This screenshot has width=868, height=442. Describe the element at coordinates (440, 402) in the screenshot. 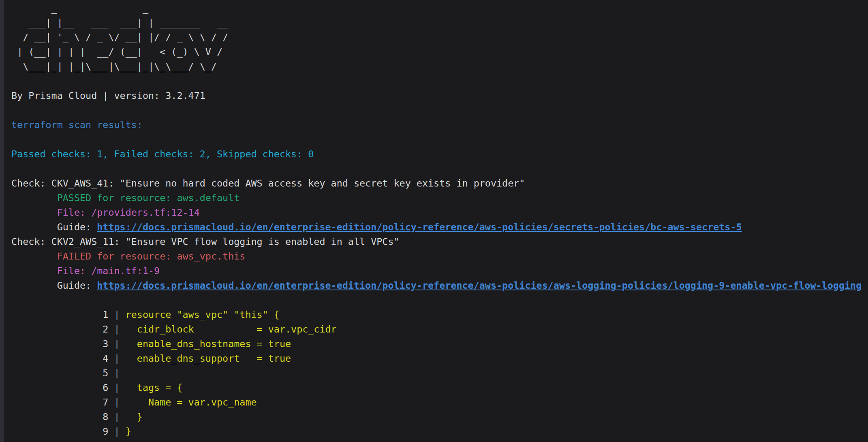

I see `code-line: 7 | Name = var.vpc_name` at that location.